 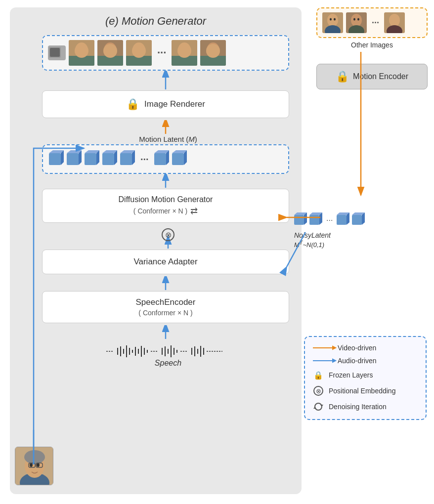 I want to click on motion-latent-label: Motion Latent (M), so click(x=168, y=139).